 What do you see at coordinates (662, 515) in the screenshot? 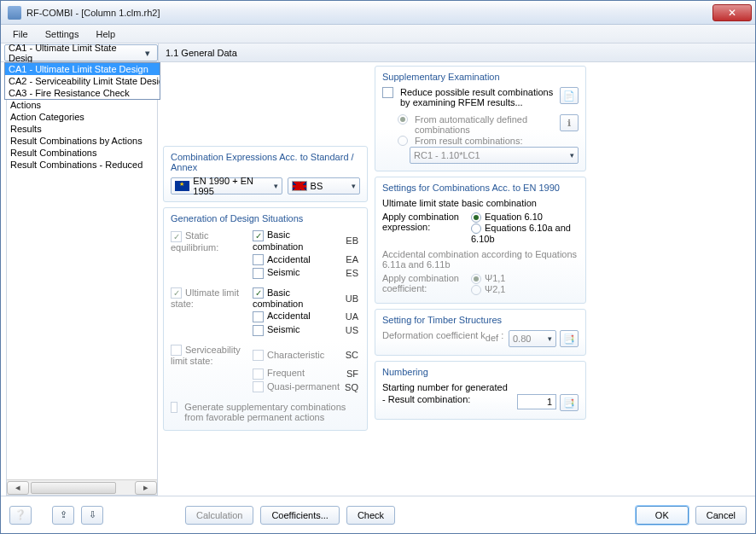
I see `ok-button: OK` at bounding box center [662, 515].